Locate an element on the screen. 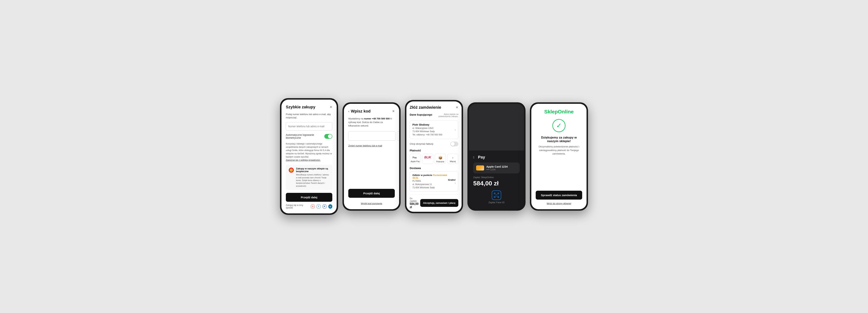 Image resolution: width=868 pixels, height=313 pixels. payment-methods: Pay Apple Pay BLIK 📦 Pobranie › Więcej is located at coordinates (434, 159).